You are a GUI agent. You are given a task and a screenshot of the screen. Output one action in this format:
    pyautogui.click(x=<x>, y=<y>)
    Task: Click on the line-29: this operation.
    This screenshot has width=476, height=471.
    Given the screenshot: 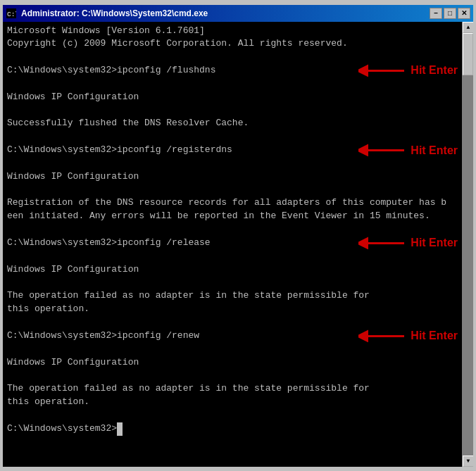 What is the action you would take?
    pyautogui.click(x=232, y=403)
    